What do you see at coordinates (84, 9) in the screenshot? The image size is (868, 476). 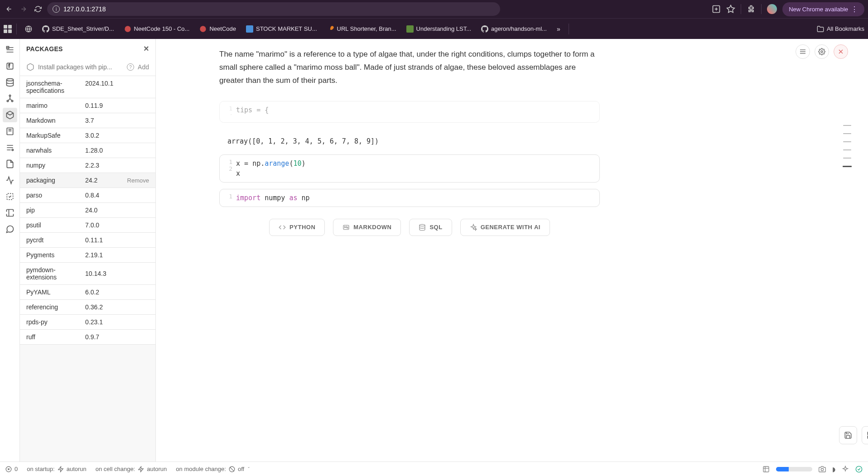 I see `url-text: 127.0.0.1:2718` at bounding box center [84, 9].